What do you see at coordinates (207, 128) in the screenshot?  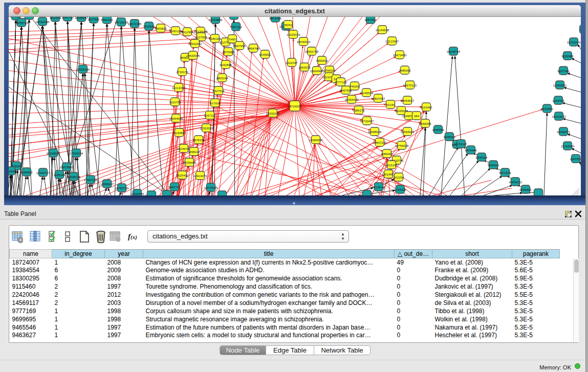 I see `svg-text: 12353593` at bounding box center [207, 128].